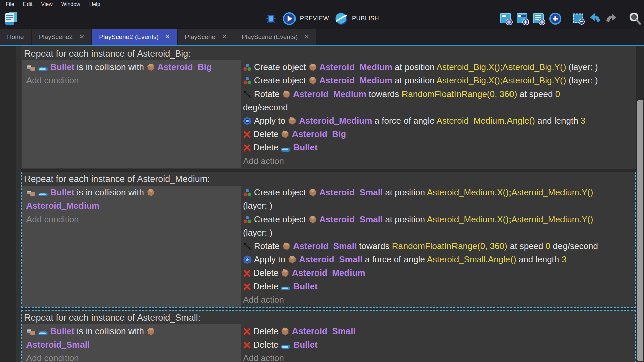 This screenshot has height=362, width=644. What do you see at coordinates (438, 101) in the screenshot?
I see `action-row: Rotate Asteroid_Medium towards RandomFlo…` at bounding box center [438, 101].